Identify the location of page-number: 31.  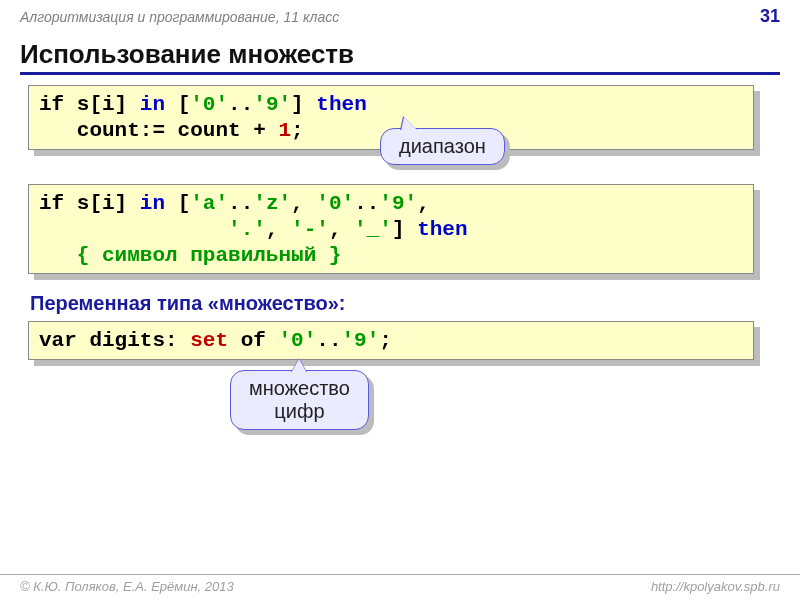
(770, 16).